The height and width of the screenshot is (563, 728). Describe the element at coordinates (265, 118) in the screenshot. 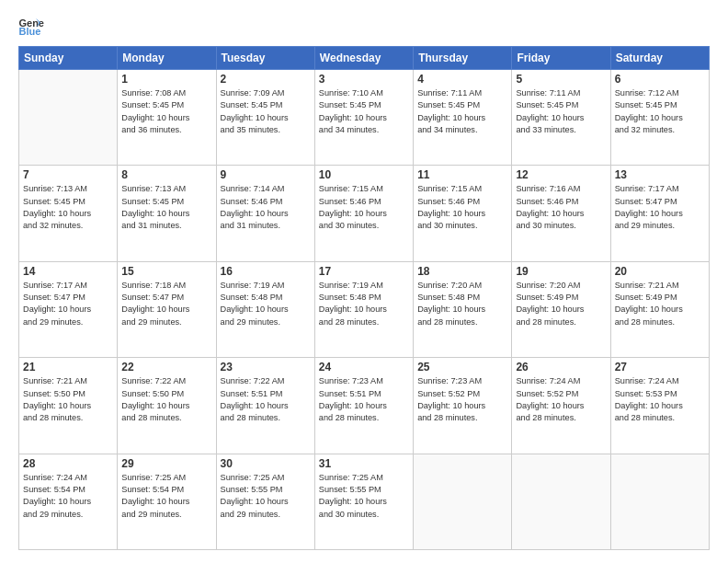

I see `calendar-cell: 2Sunrise: 7:09 AMSunset: 5:45 PMDaylight…` at that location.